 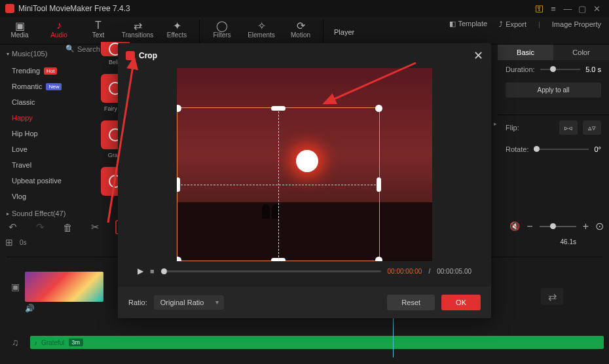 What do you see at coordinates (378, 185) in the screenshot?
I see `crop-handle-e` at bounding box center [378, 185].